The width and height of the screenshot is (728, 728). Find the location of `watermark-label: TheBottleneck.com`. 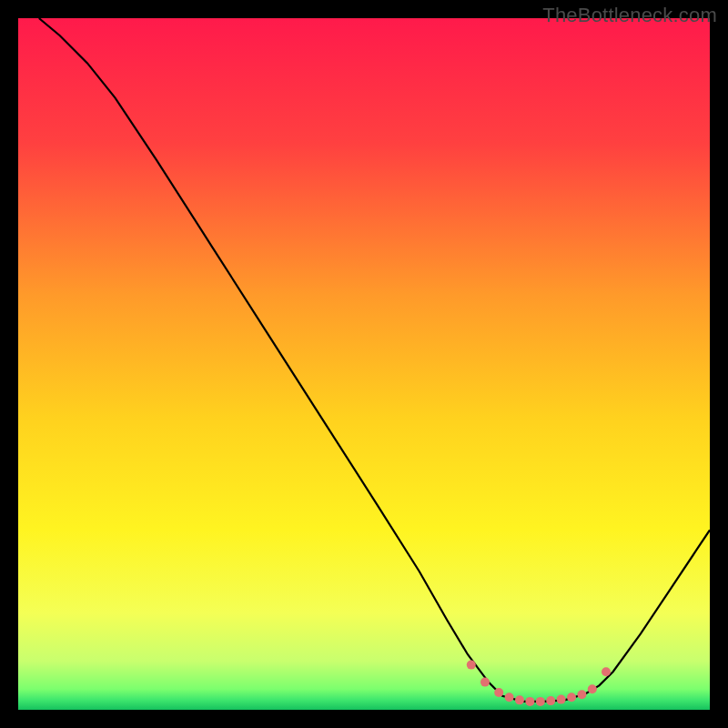

watermark-label: TheBottleneck.com is located at coordinates (630, 15).